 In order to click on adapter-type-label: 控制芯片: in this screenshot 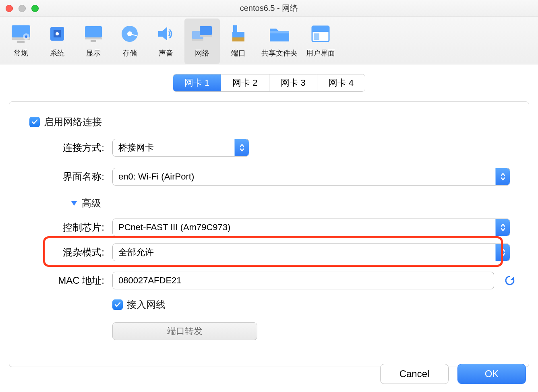, I will do `click(64, 227)`.